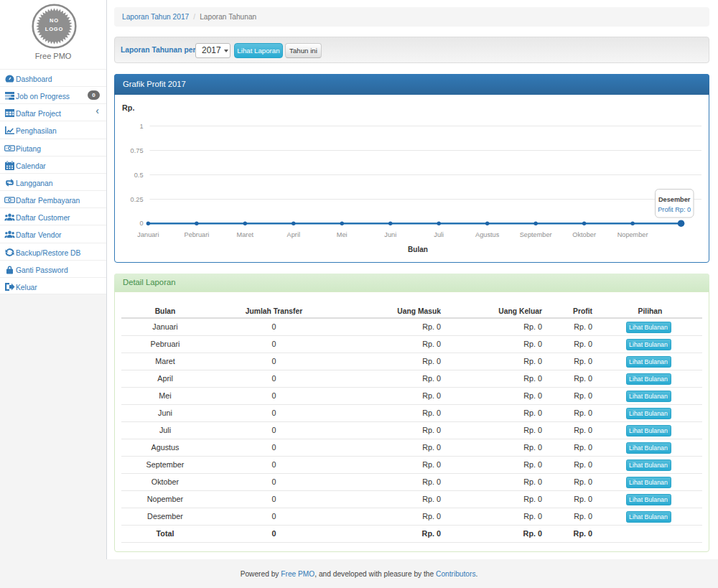 This screenshot has height=588, width=718. Describe the element at coordinates (674, 210) in the screenshot. I see `svg-text: Profit Rp: 0` at that location.